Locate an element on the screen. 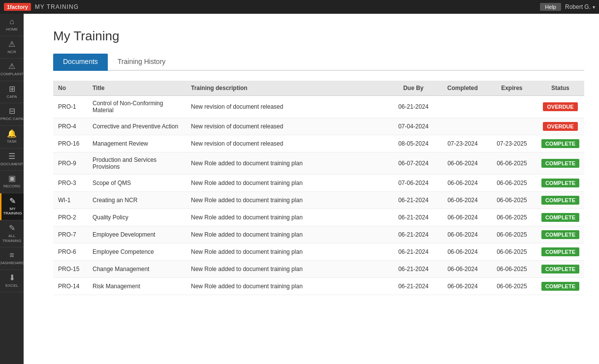 This screenshot has height=364, width=599. sidebar-item-capa: ⊞ CAPA is located at coordinates (12, 92).